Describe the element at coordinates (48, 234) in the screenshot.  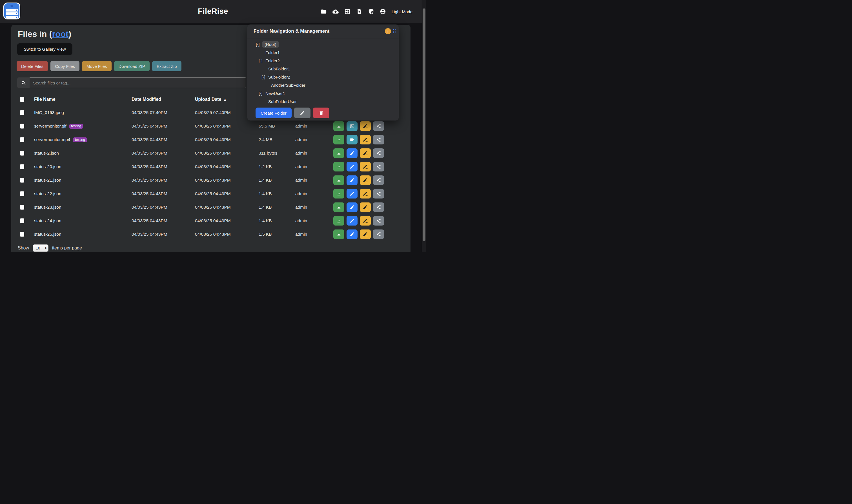
I see `file-name: status-25.json` at that location.